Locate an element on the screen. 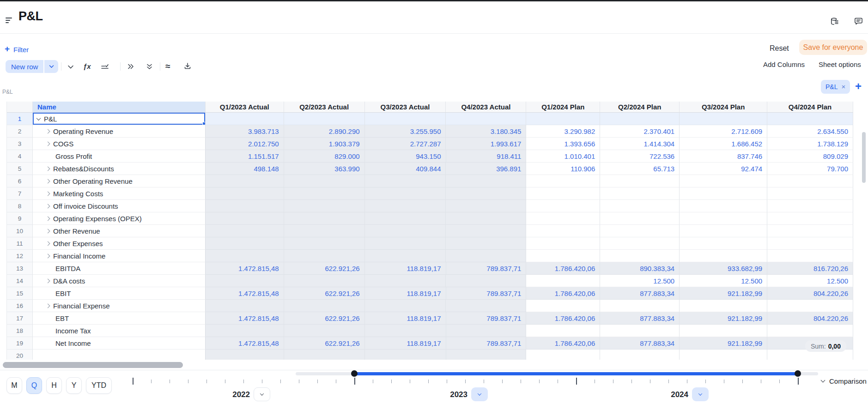 This screenshot has height=404, width=868. name-cell: P&L is located at coordinates (119, 119).